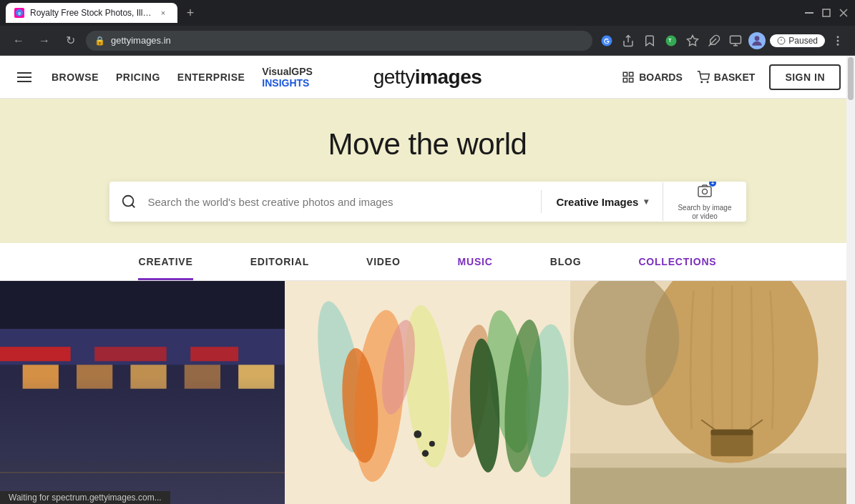 The height and width of the screenshot is (504, 855). Describe the element at coordinates (723, 41) in the screenshot. I see `browser-actions: T Paused` at that location.